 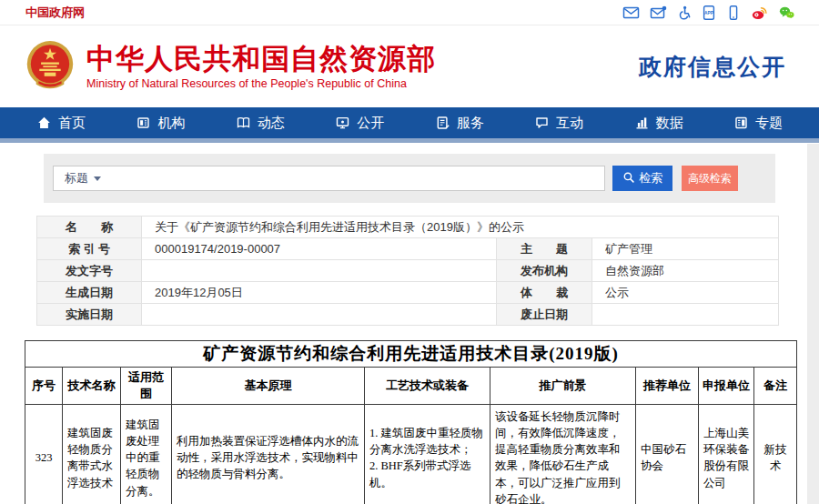 I want to click on col-header-tech-name: 技术名称, so click(x=92, y=386).